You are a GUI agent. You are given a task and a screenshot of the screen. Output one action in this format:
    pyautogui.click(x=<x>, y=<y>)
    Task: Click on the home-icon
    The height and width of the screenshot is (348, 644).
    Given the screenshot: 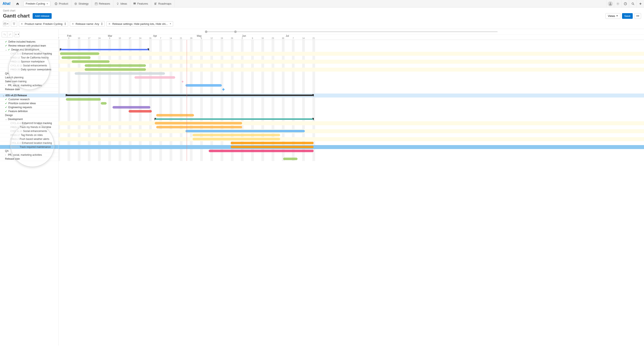 What is the action you would take?
    pyautogui.click(x=18, y=3)
    